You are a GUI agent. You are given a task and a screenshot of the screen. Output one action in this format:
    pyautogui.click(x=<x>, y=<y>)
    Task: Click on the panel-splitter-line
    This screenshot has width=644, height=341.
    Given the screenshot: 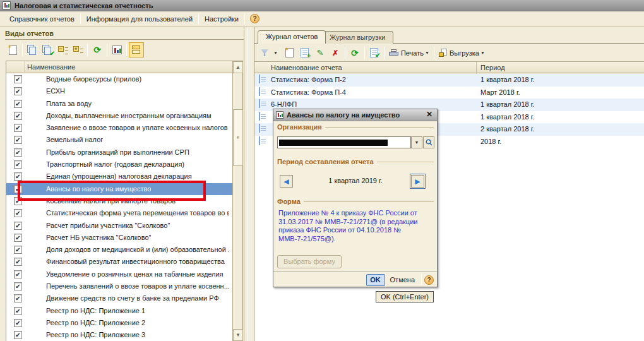 What is the action you would take?
    pyautogui.click(x=251, y=184)
    